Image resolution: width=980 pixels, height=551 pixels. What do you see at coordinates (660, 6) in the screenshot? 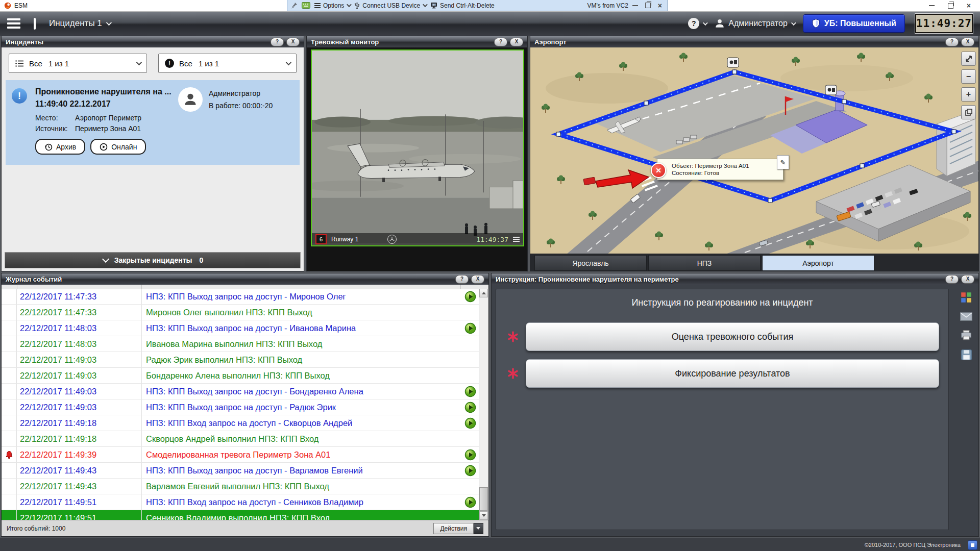
I see `vm-close-button: ×` at bounding box center [660, 6].